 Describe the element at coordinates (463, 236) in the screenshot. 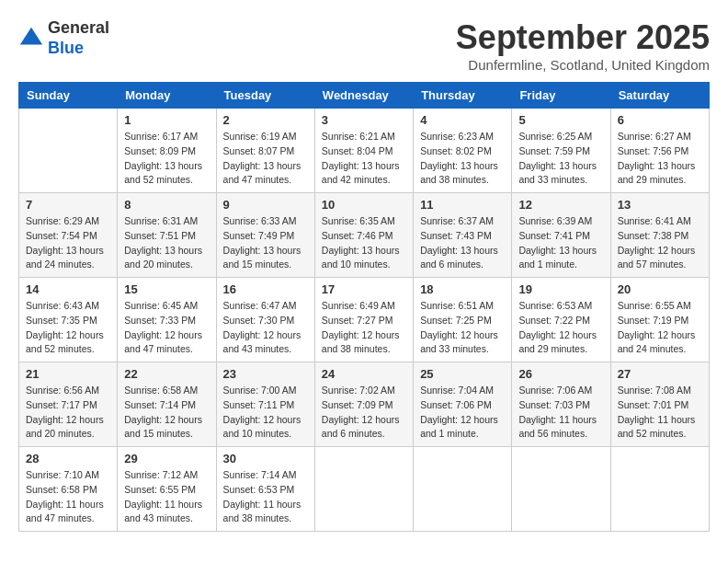

I see `calendar-cell: 11Sunrise: 6:37 AM Sunset: 7:43 PM Dayli…` at that location.